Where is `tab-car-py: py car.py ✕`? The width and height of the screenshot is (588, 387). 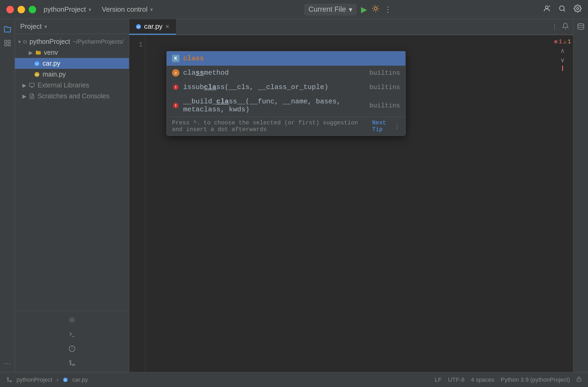
tab-car-py: py car.py ✕ is located at coordinates (153, 27).